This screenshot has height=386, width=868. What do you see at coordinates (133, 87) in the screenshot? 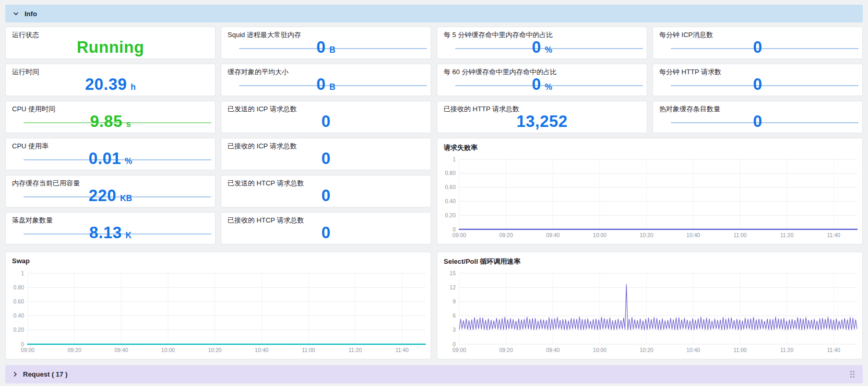
I see `stat-unit: h` at bounding box center [133, 87].